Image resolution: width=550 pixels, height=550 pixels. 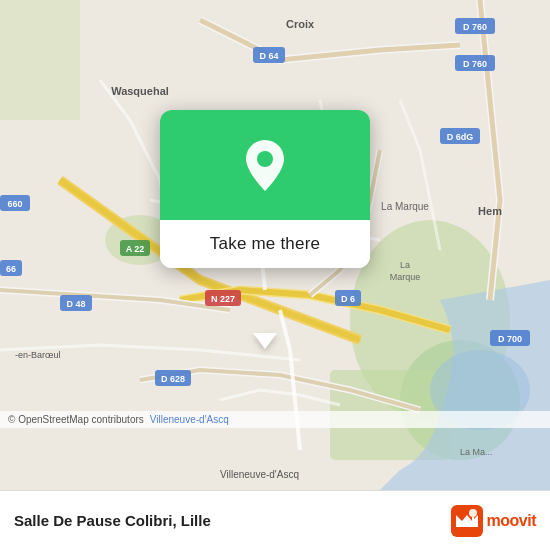 I want to click on svg-text: N 227, so click(x=223, y=299).